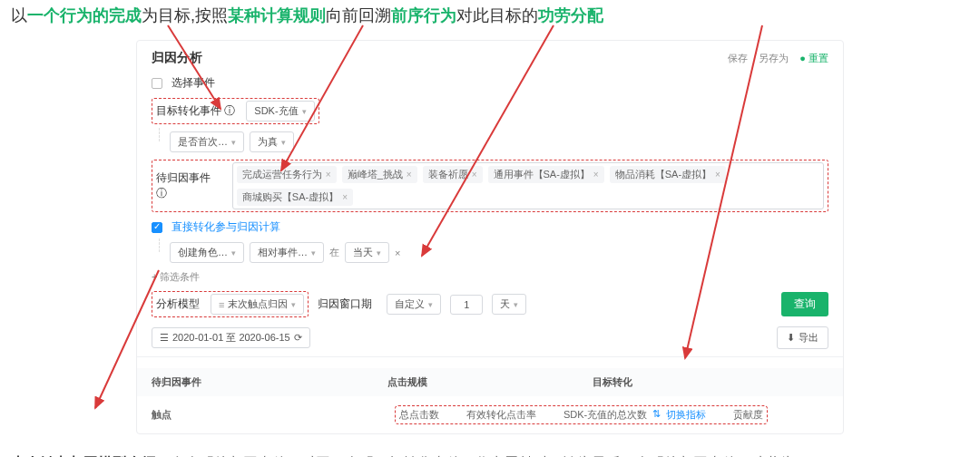 This screenshot has width=980, height=457. What do you see at coordinates (814, 58) in the screenshot?
I see `reset-action: ● 重置` at bounding box center [814, 58].